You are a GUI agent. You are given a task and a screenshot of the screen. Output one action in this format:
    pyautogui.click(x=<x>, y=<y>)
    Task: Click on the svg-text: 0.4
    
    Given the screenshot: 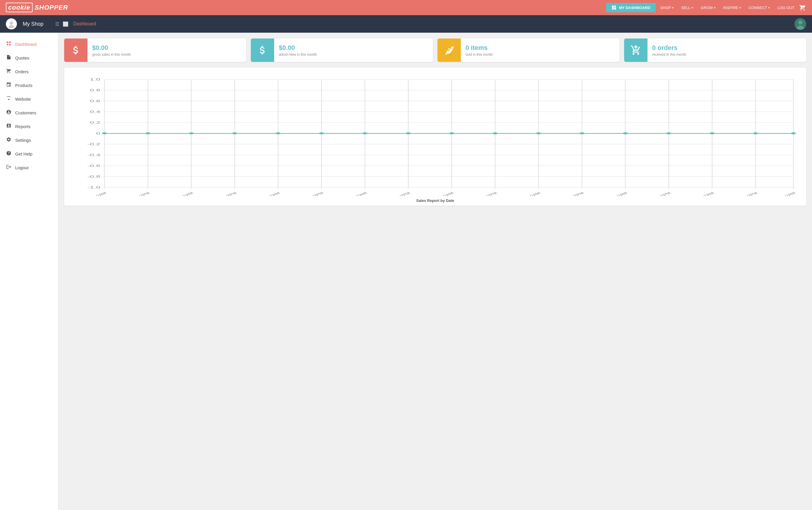 What is the action you would take?
    pyautogui.click(x=95, y=112)
    